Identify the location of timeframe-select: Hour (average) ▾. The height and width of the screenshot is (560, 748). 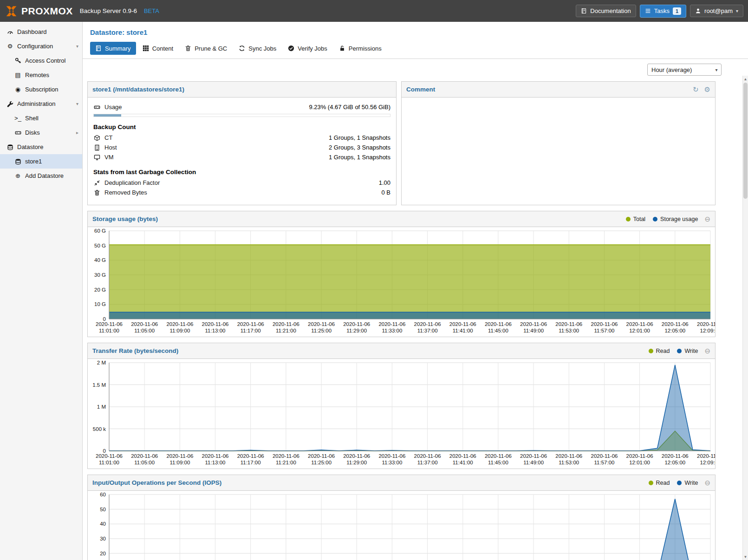
(684, 70).